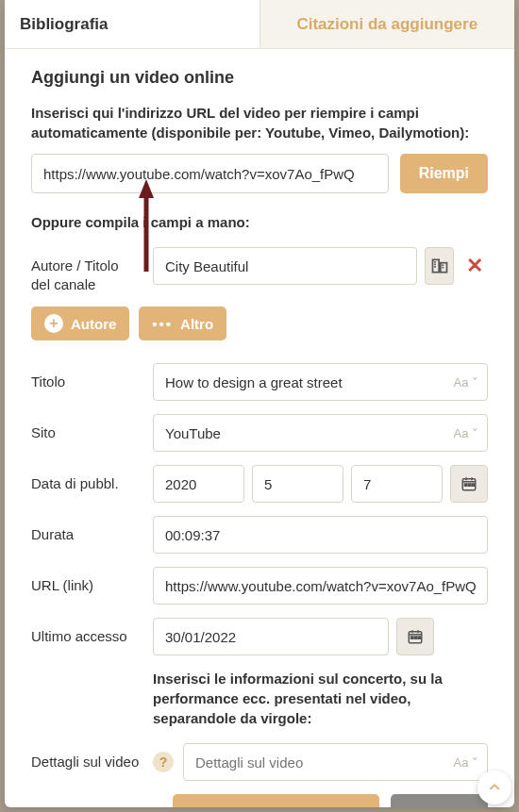  Describe the element at coordinates (336, 762) in the screenshot. I see `details-input` at that location.